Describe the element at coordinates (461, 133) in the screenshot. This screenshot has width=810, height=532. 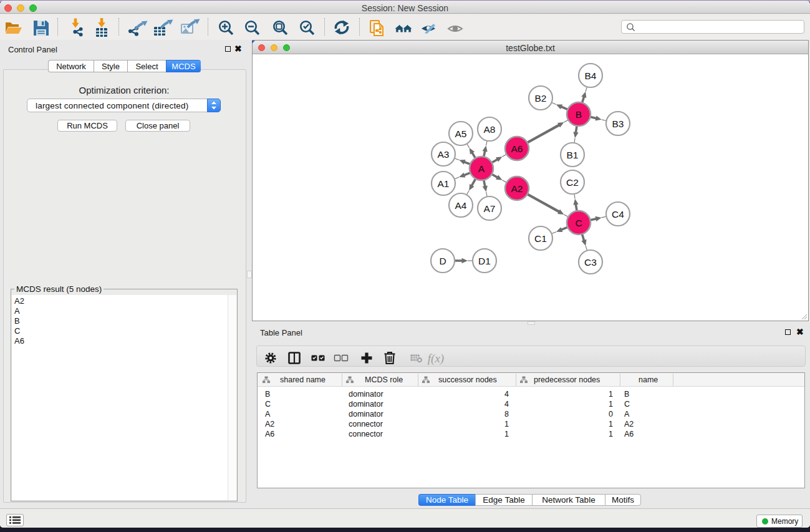
I see `svg-text: A5` at that location.